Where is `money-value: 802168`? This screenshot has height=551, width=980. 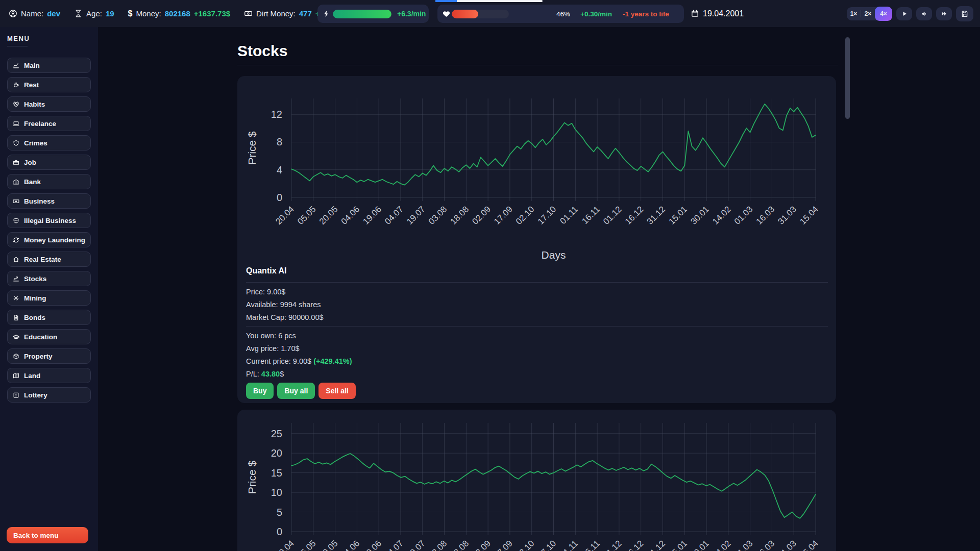 money-value: 802168 is located at coordinates (178, 13).